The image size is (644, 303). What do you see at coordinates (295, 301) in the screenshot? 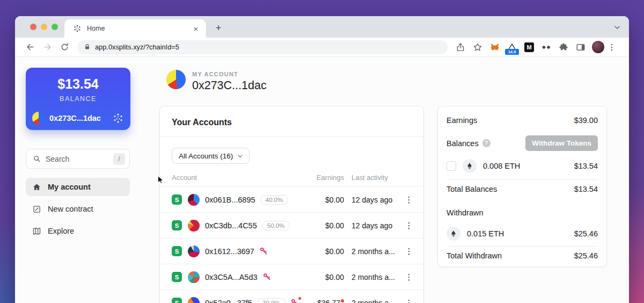
I see `controller-key-icon` at bounding box center [295, 301].